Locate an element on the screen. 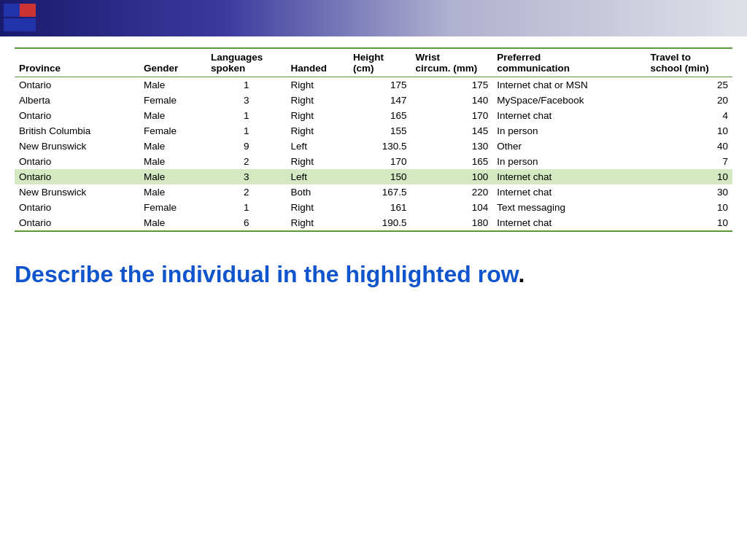 The width and height of the screenshot is (747, 560). cell-wrist: 130 is located at coordinates (452, 146).